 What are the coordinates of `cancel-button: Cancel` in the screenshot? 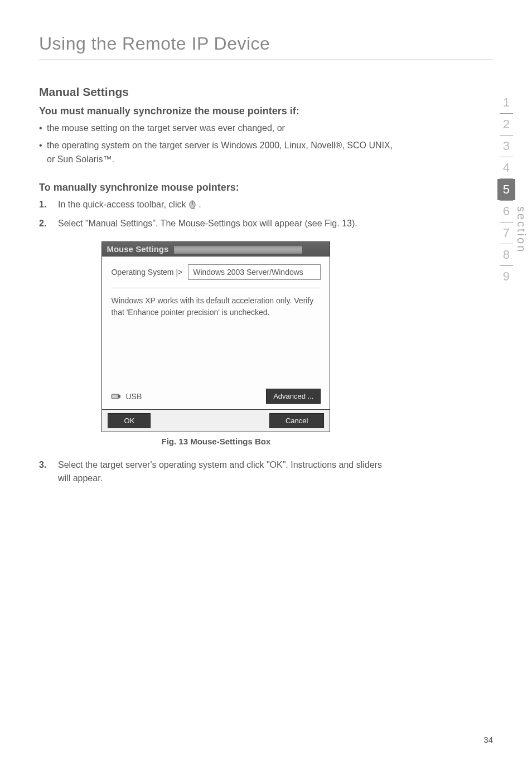 It's located at (297, 420).